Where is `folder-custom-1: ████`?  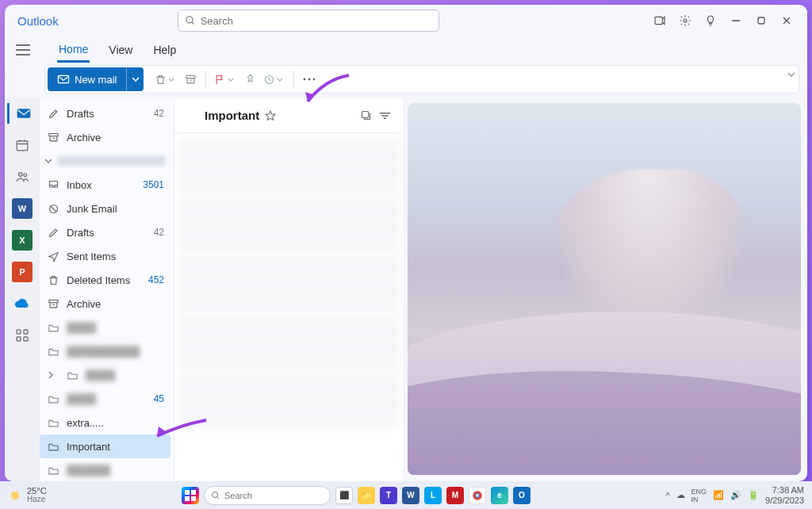 folder-custom-1: ████ is located at coordinates (105, 327).